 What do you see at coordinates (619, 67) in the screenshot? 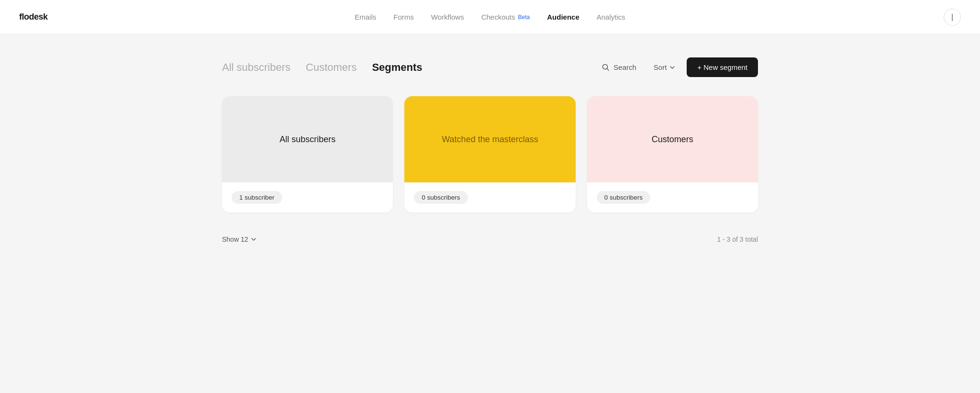
I see `search-button: Search` at bounding box center [619, 67].